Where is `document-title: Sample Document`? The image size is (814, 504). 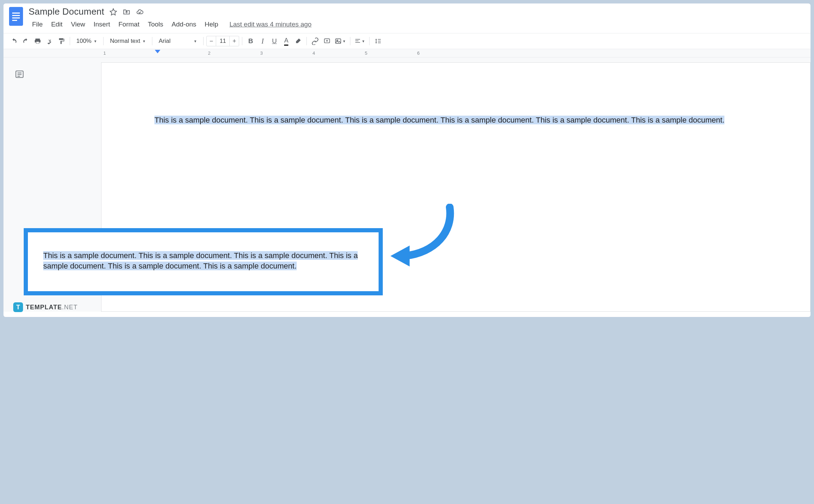
document-title: Sample Document is located at coordinates (66, 12).